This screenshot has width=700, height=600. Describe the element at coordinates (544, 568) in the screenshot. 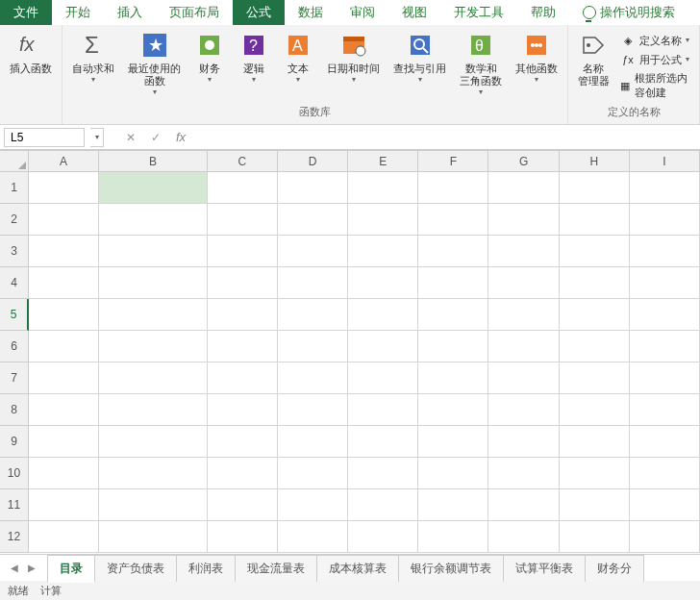

I see `sheet-tab: 试算平衡表` at that location.